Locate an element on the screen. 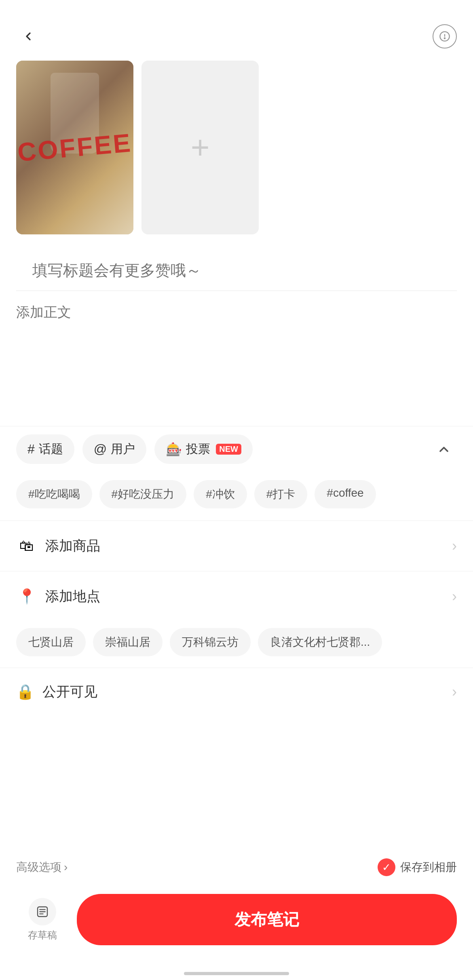 The image size is (473, 980). location-chip: 七贤山居 is located at coordinates (51, 642).